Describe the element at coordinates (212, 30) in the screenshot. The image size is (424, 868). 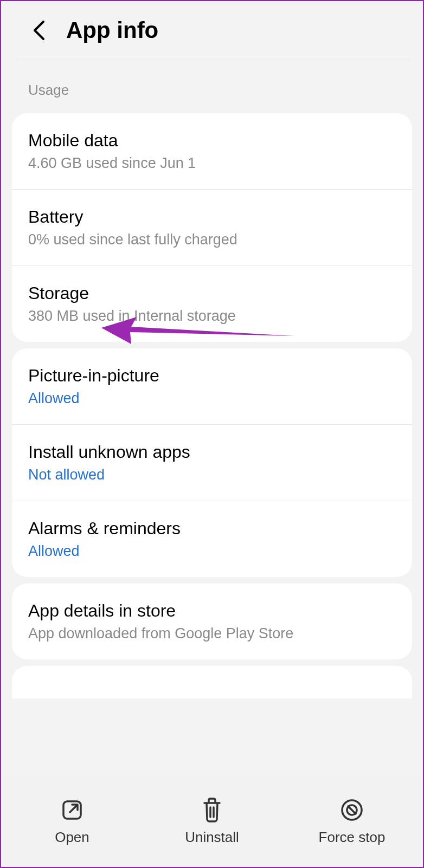
I see `page-header: App info` at that location.